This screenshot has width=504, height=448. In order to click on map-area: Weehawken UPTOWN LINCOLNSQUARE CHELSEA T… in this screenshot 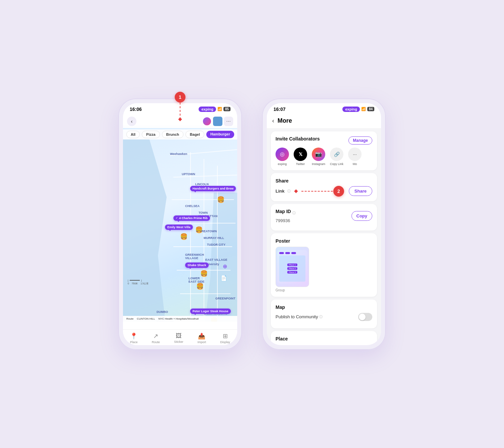, I will do `click(180, 223)`.